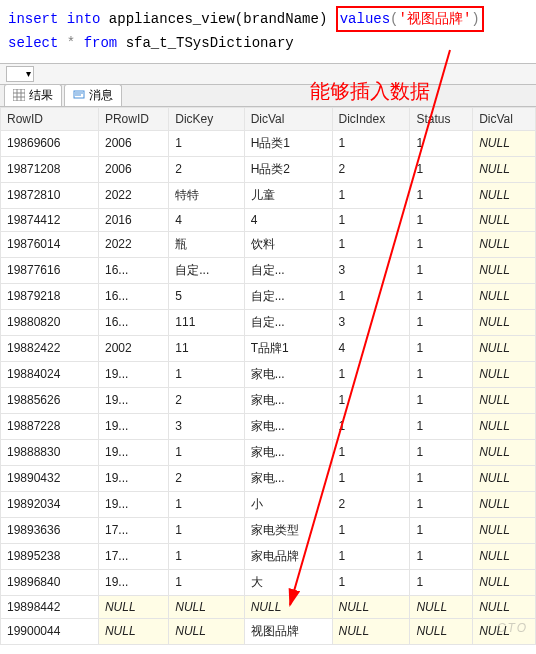 The height and width of the screenshot is (654, 536). What do you see at coordinates (206, 348) in the screenshot?
I see `cell: 11` at bounding box center [206, 348].